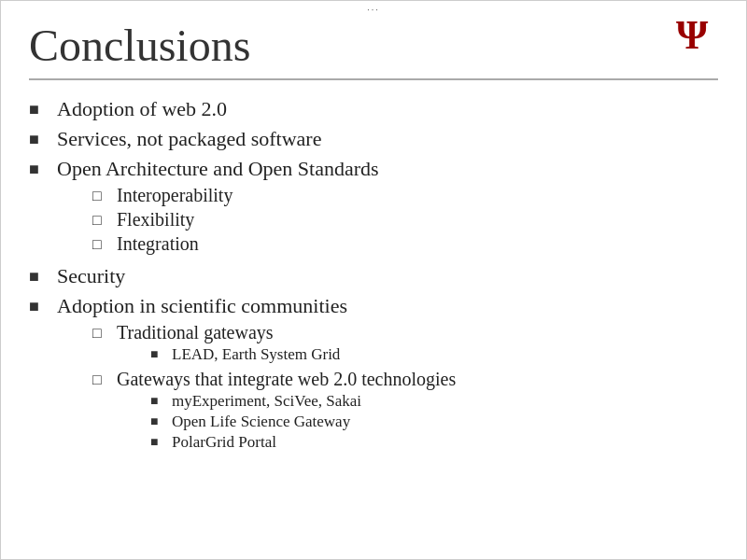 Image resolution: width=747 pixels, height=560 pixels. What do you see at coordinates (245, 355) in the screenshot?
I see `list-item: ■ LEAD, Earth System Grid` at bounding box center [245, 355].